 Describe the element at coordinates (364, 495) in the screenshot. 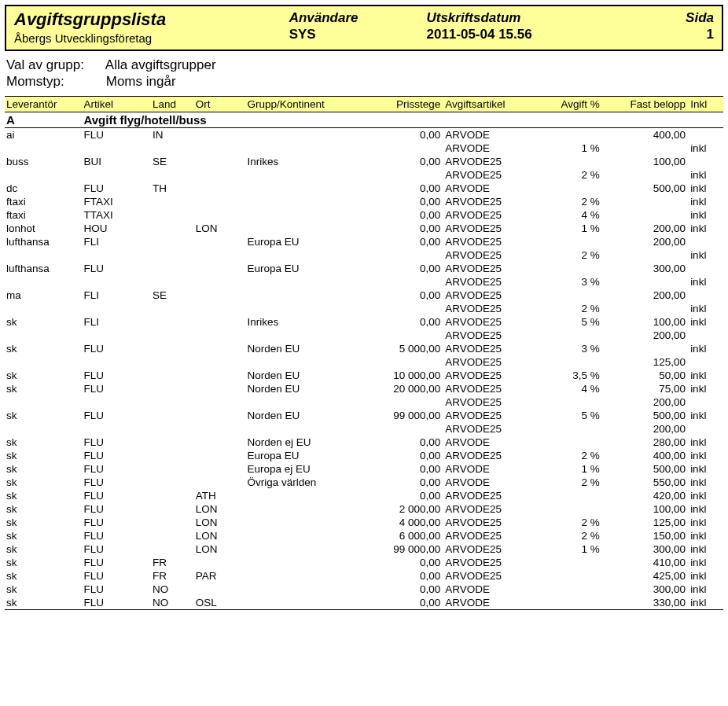

I see `table-row: skFLUATH0,00ARVODE25420,00inkl` at that location.